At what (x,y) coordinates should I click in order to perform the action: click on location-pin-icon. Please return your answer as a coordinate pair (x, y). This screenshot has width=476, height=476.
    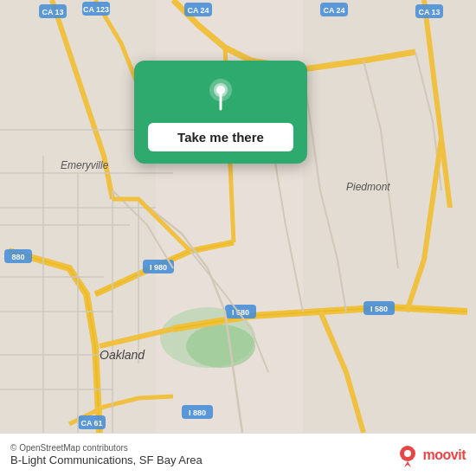
    Looking at the image, I should click on (221, 95).